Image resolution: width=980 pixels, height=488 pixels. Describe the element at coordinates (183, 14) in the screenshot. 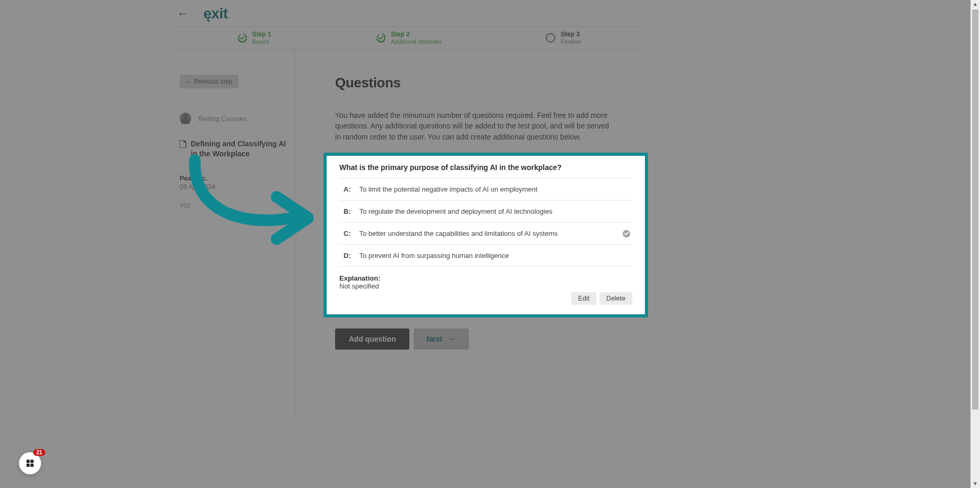

I see `back-arrow-icon: ←` at that location.